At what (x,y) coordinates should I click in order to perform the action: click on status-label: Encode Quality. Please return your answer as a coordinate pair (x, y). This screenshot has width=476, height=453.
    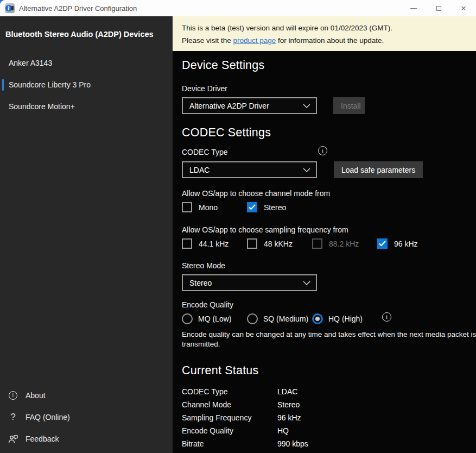
    Looking at the image, I should click on (230, 431).